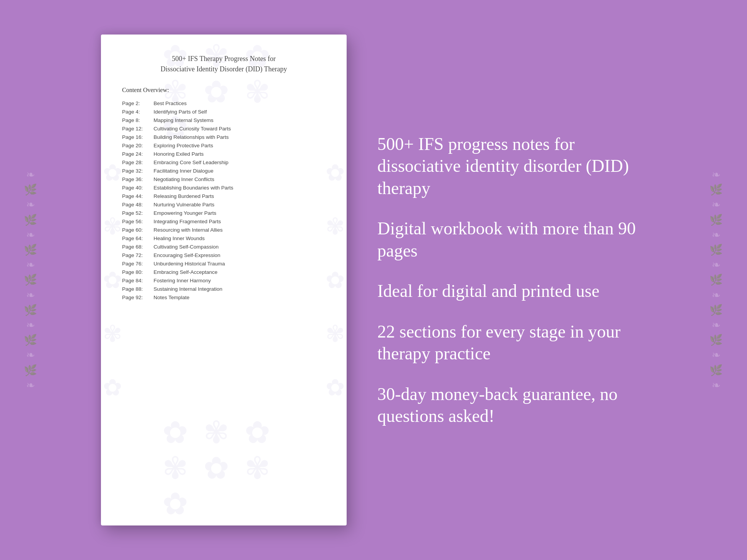 This screenshot has height=560, width=747. Describe the element at coordinates (137, 163) in the screenshot. I see `toc-page-number: Page 28:` at that location.